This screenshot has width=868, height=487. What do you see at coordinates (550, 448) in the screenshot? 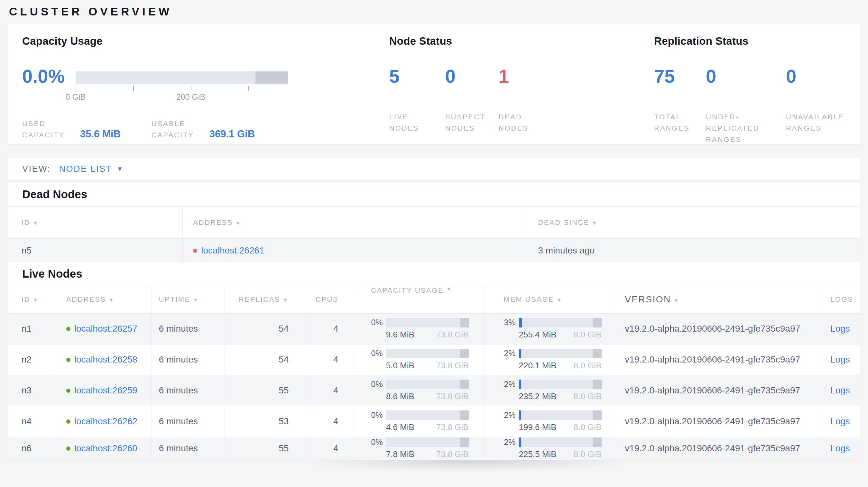
I see `node-mem-cell: 2% 225.5 MiB8.0 GiB` at bounding box center [550, 448].